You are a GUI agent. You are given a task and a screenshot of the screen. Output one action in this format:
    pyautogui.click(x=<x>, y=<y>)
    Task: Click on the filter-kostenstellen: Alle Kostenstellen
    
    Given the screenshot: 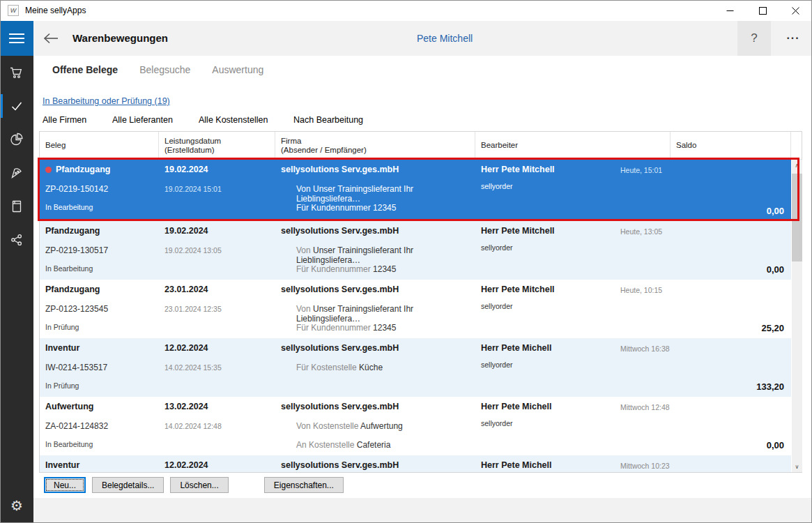 What is the action you would take?
    pyautogui.click(x=233, y=120)
    